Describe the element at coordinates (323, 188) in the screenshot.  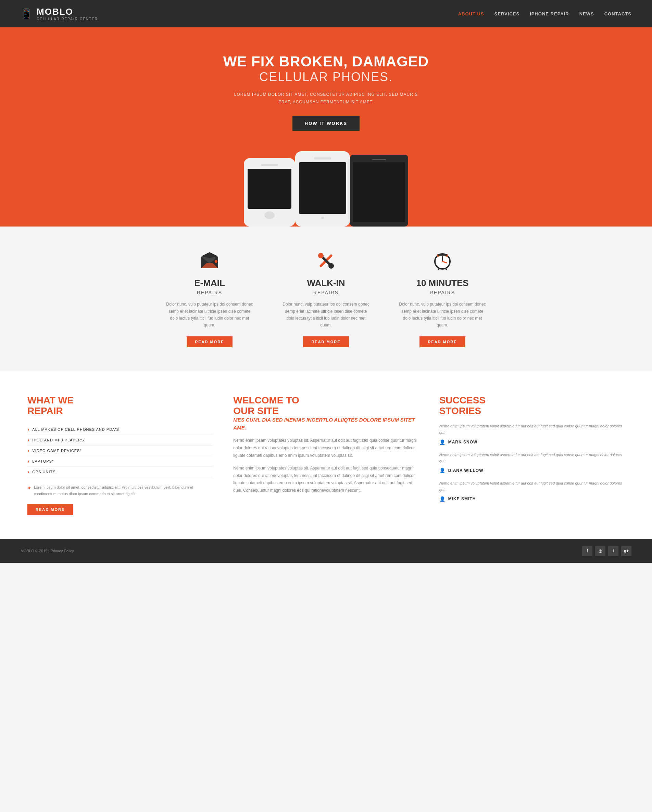
I see `phone-screen-center` at that location.